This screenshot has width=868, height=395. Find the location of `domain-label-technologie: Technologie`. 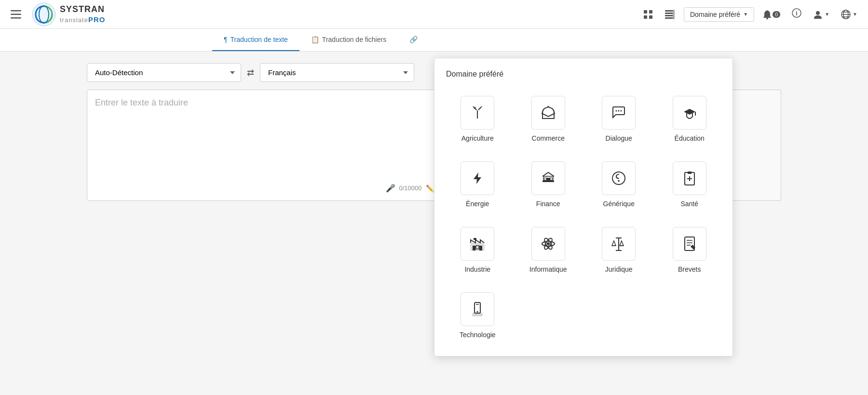

domain-label-technologie: Technologie is located at coordinates (477, 335).